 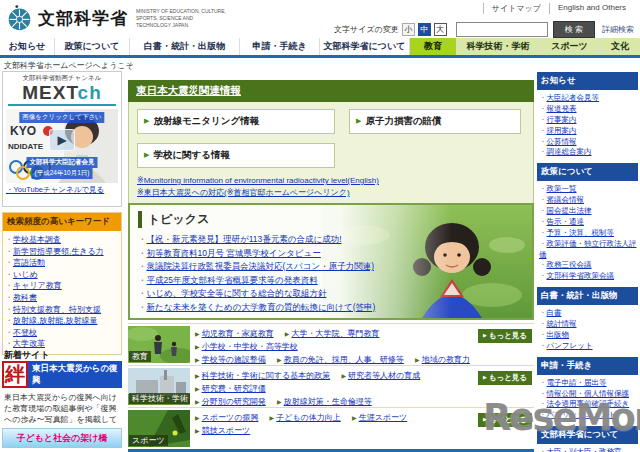 I want to click on science-more-button: もっと見る, so click(x=505, y=378).